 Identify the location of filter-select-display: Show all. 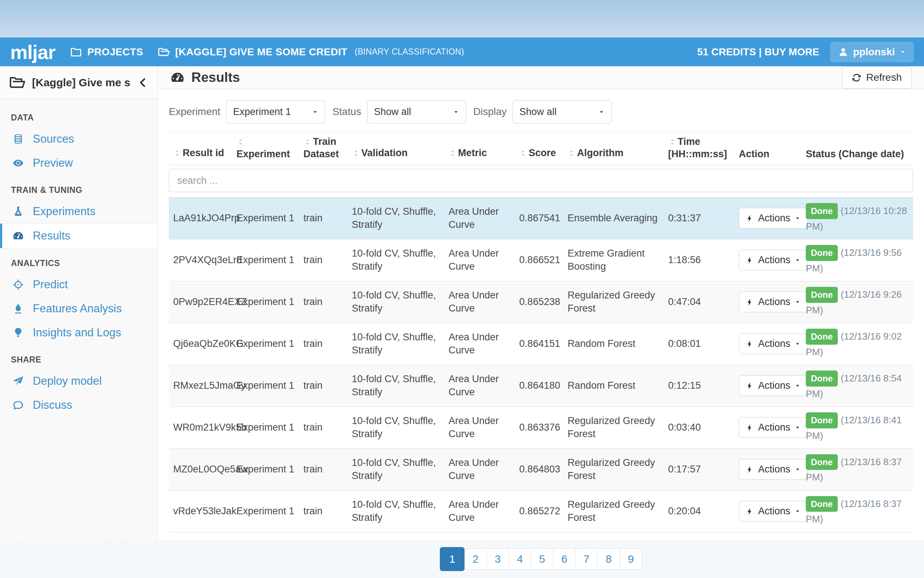
(562, 112).